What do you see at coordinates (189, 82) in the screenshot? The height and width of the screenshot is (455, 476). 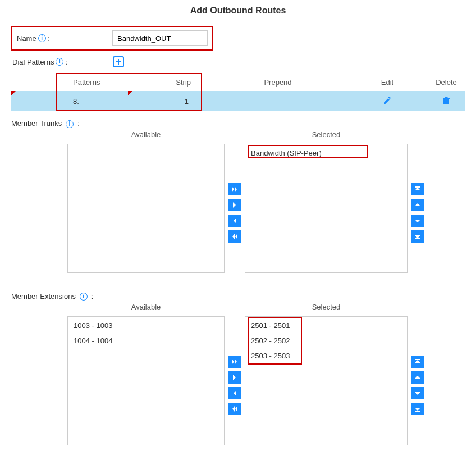 I see `col-strip: Strip` at bounding box center [189, 82].